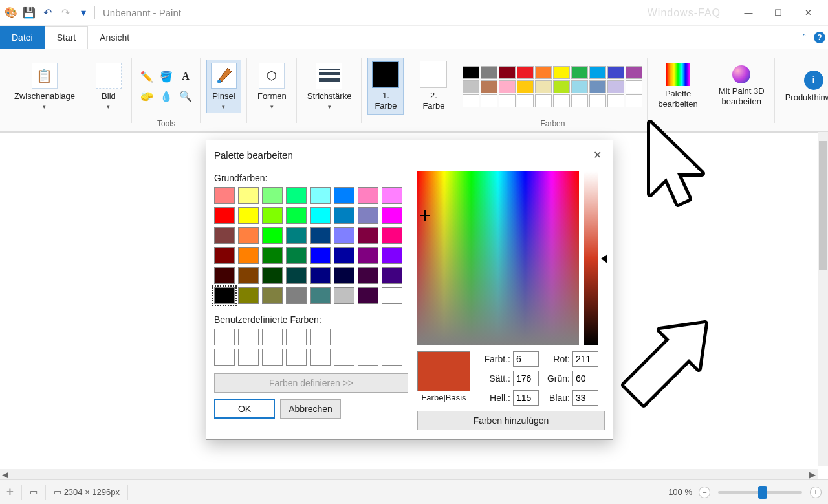 The width and height of the screenshot is (828, 504). Describe the element at coordinates (511, 421) in the screenshot. I see `add-color-button: Farben hinzufügen` at that location.